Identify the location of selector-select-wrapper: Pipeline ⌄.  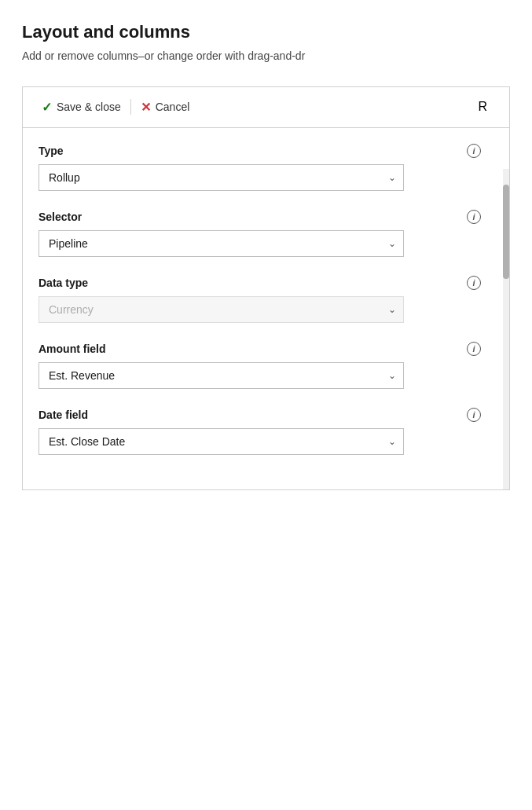
(222, 244).